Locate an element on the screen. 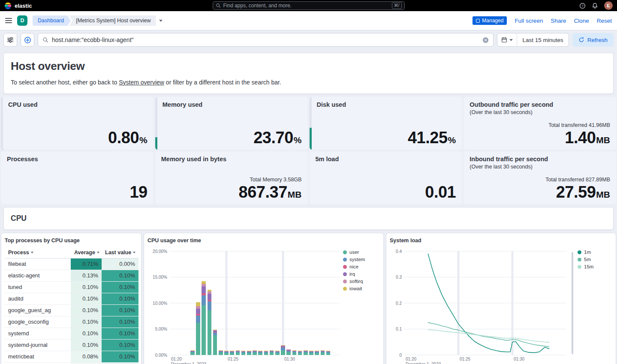  calendar-icon is located at coordinates (507, 40).